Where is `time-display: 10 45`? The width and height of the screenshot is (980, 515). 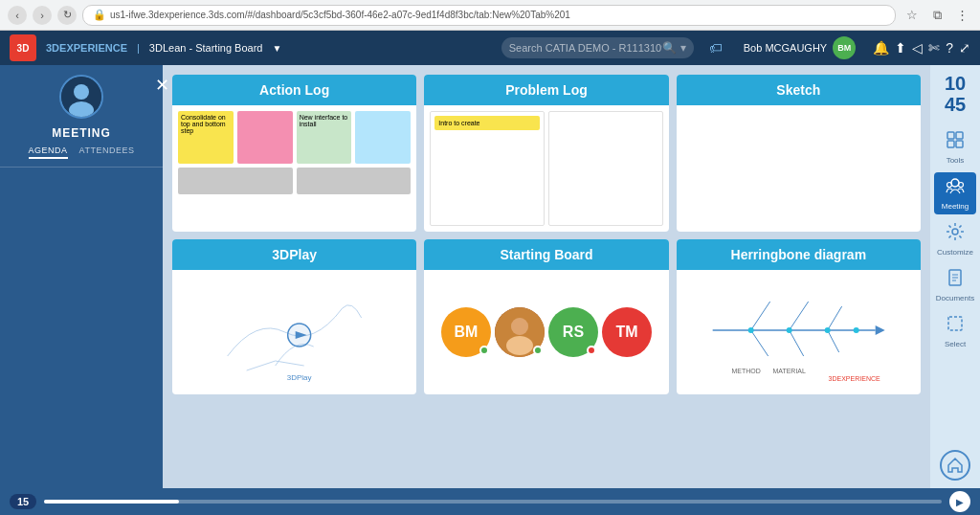
time-display: 10 45 is located at coordinates (955, 94).